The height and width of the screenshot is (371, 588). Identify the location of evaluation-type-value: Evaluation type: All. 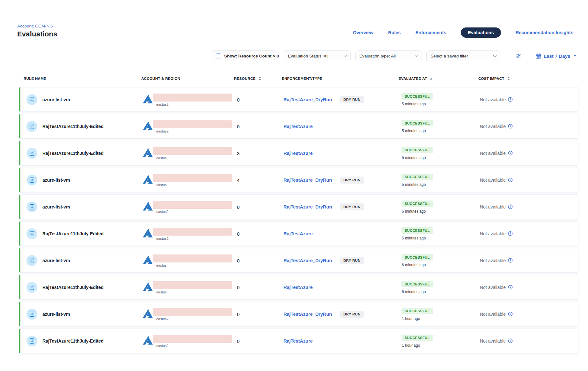
(378, 56).